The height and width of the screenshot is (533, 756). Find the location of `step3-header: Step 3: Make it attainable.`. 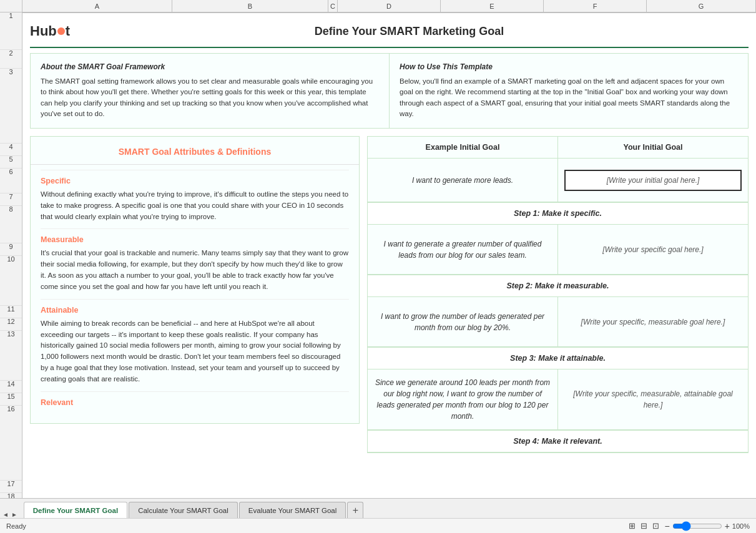

step3-header: Step 3: Make it attainable. is located at coordinates (558, 358).